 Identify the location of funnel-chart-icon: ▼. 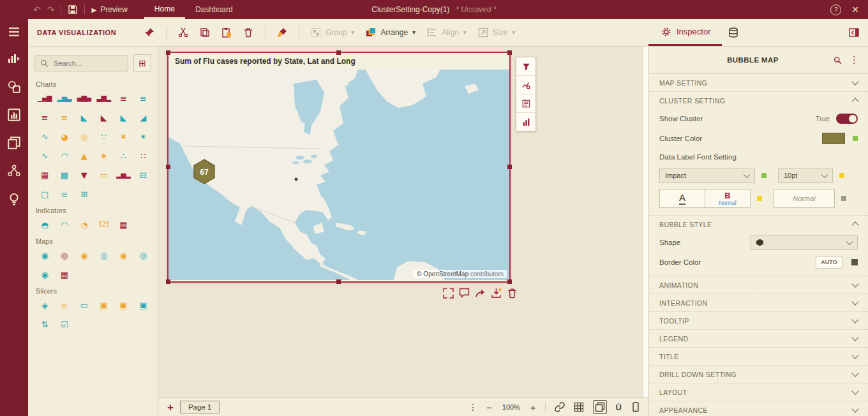
(84, 175).